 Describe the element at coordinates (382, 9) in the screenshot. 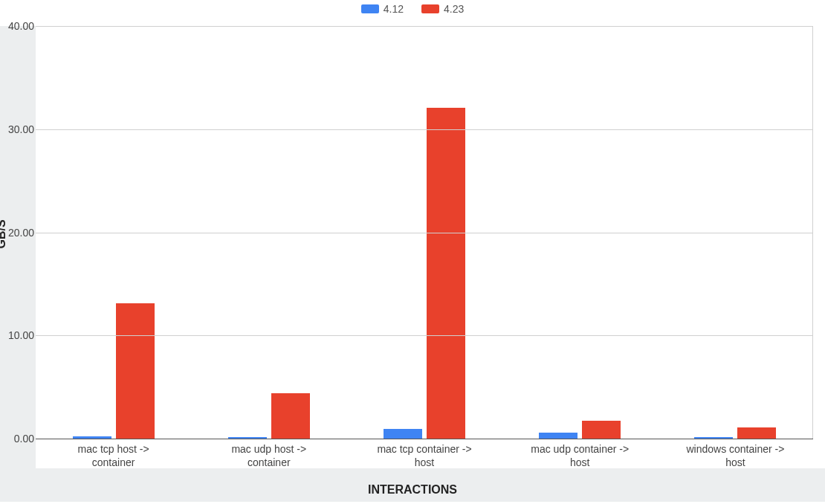

I see `legend-item-0: 4.12` at that location.